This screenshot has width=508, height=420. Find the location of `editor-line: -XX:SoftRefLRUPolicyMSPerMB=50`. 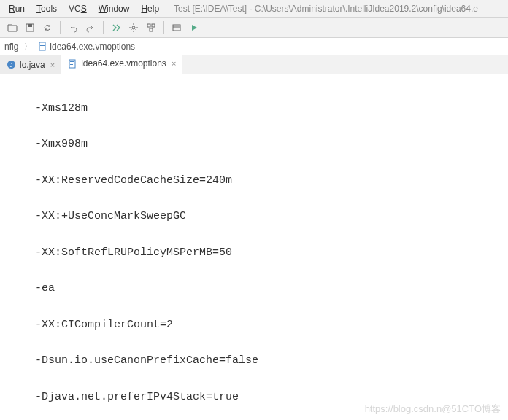

editor-line: -XX:SoftRefLRUPolicyMSPerMB=50 is located at coordinates (270, 254).